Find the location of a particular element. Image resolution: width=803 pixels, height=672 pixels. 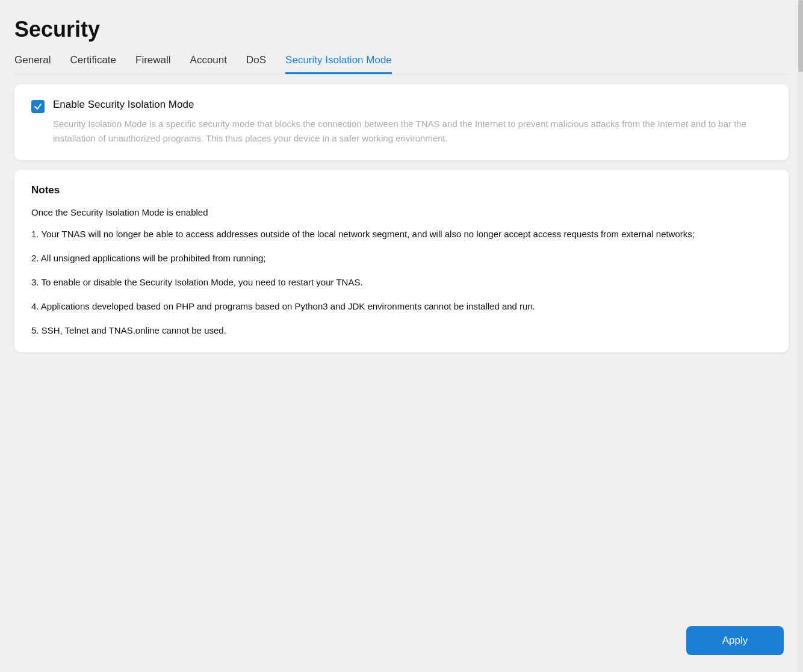

apply-button: Apply is located at coordinates (735, 641).